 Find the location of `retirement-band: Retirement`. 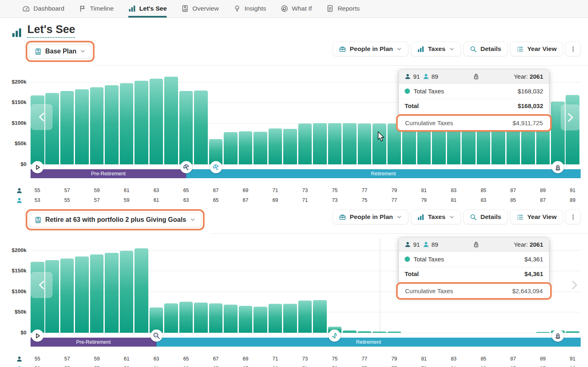

retirement-band: Retirement is located at coordinates (368, 342).